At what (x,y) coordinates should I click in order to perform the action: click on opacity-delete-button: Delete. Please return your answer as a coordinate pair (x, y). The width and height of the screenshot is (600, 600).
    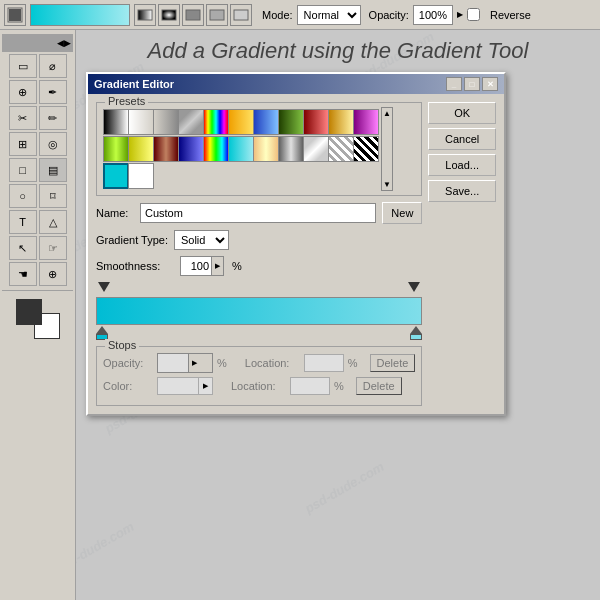
    Looking at the image, I should click on (393, 363).